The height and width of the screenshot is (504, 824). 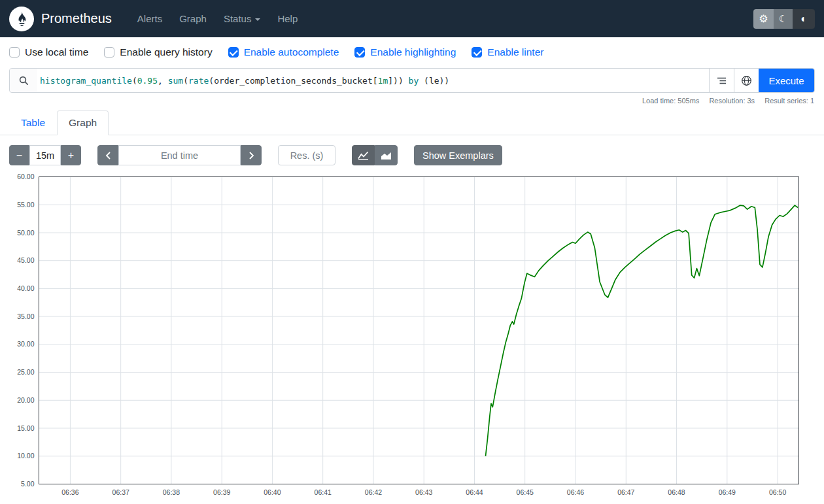 What do you see at coordinates (242, 18) in the screenshot?
I see `nav-status: Status` at bounding box center [242, 18].